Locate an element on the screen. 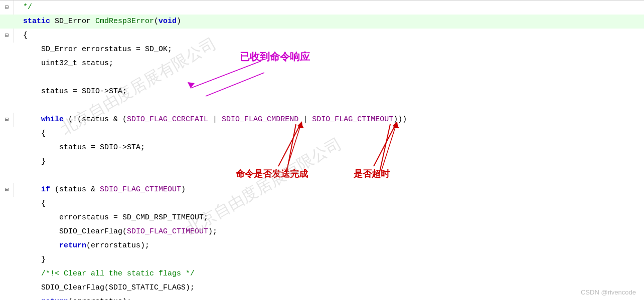 The width and height of the screenshot is (644, 300). code-text-17: SDIO_ClearFlag(SDIO_FLAG_CTIMEOUT); is located at coordinates (116, 232).